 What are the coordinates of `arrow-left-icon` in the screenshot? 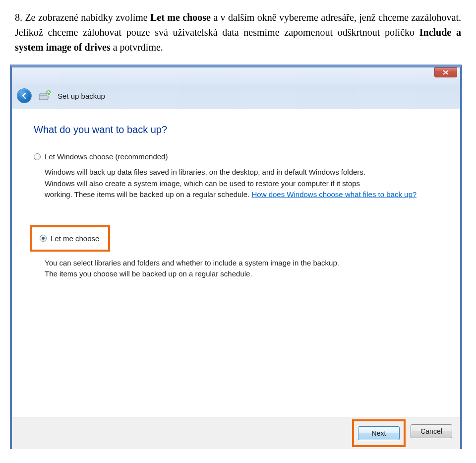 It's located at (24, 96).